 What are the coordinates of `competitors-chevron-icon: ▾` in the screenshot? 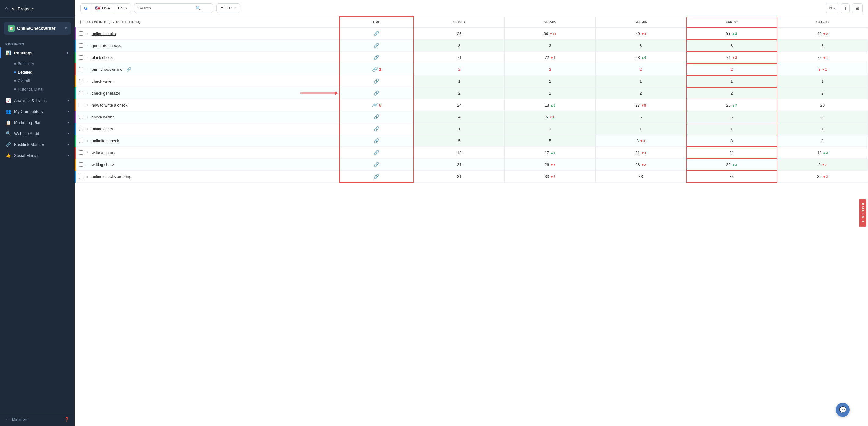 It's located at (68, 112).